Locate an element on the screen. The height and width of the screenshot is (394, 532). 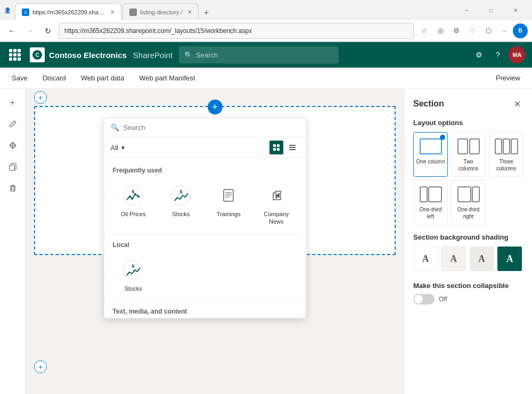
shading-dark: A is located at coordinates (510, 259).